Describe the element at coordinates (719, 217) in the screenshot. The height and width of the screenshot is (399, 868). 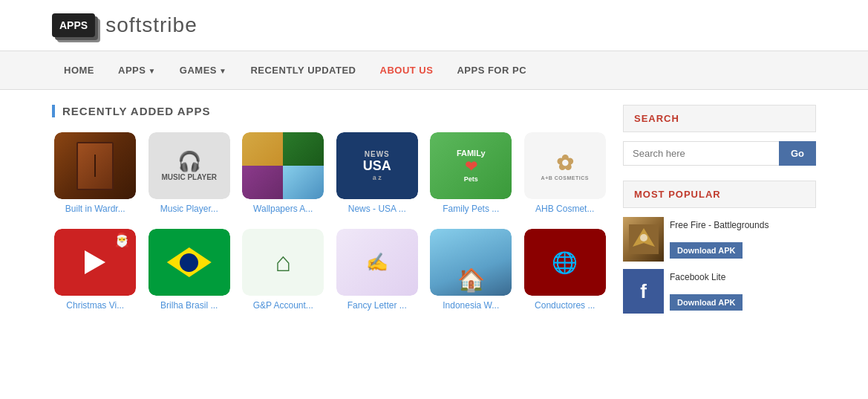
I see `sidebar: SEARCH Go MOST POPULAR` at that location.